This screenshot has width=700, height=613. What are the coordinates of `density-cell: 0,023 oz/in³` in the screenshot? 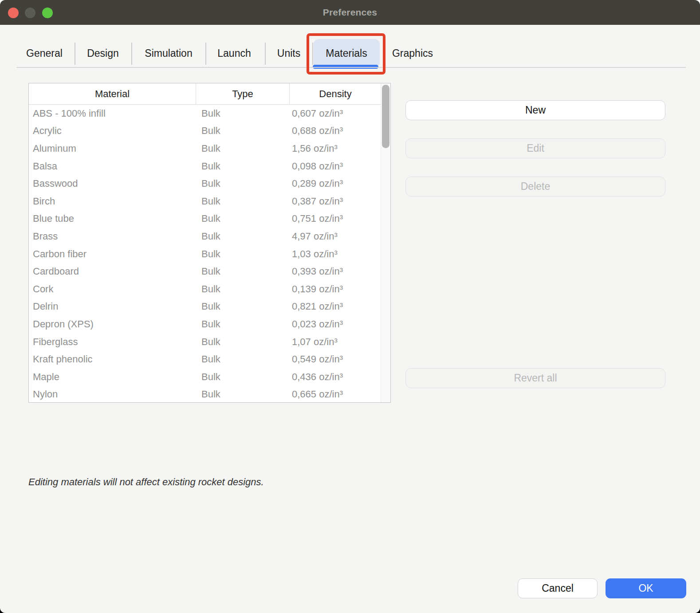 It's located at (340, 324).